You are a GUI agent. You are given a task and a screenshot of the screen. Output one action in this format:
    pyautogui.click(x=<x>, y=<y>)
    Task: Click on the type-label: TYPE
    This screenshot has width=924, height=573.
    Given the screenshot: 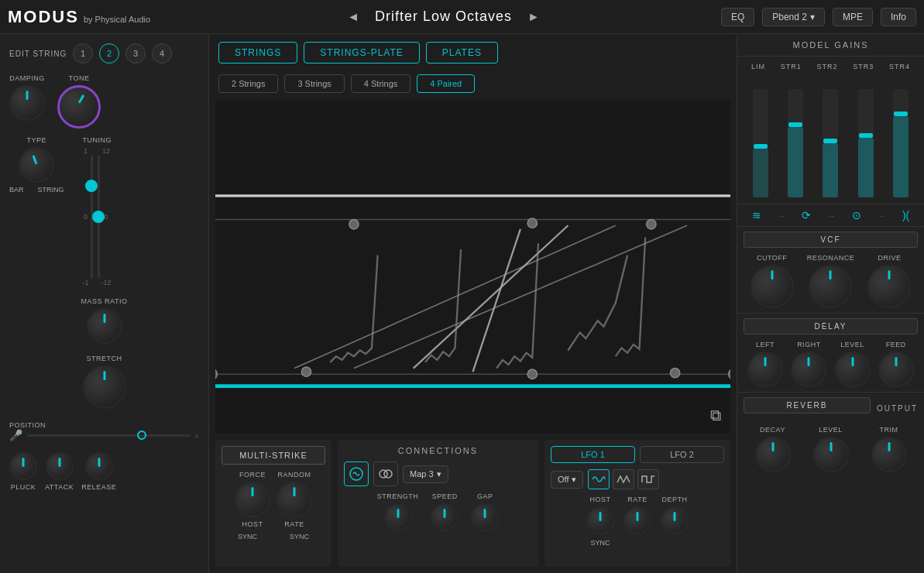 What is the action you would take?
    pyautogui.click(x=37, y=140)
    